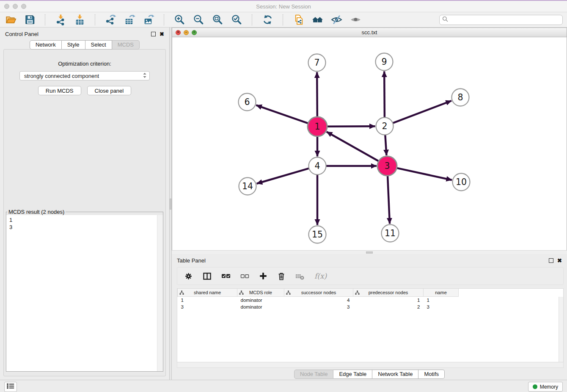  What do you see at coordinates (317, 166) in the screenshot?
I see `graph-node-4: 4` at bounding box center [317, 166].